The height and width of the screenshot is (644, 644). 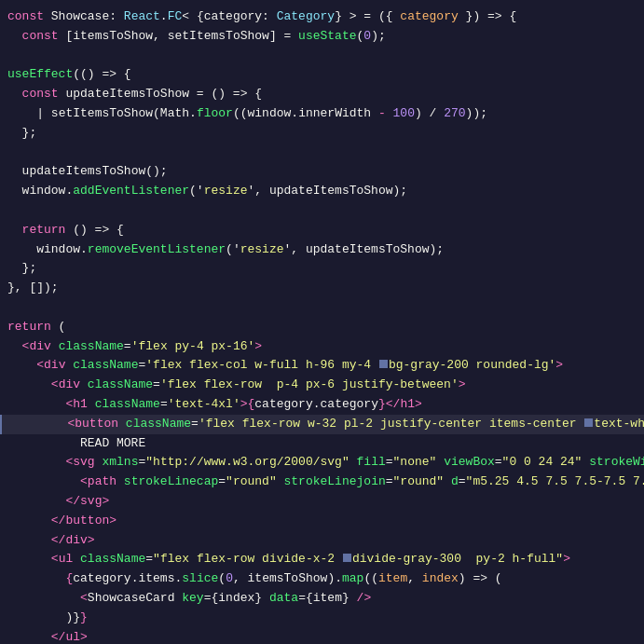 What do you see at coordinates (69, 580) in the screenshot?
I see `token: {` at bounding box center [69, 580].